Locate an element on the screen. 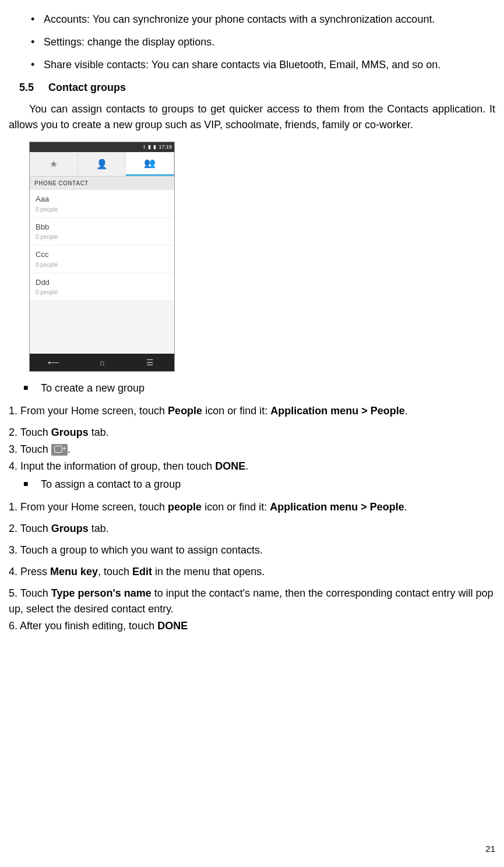  step-text: 5. Touch Type person's name to input the… is located at coordinates (252, 601).